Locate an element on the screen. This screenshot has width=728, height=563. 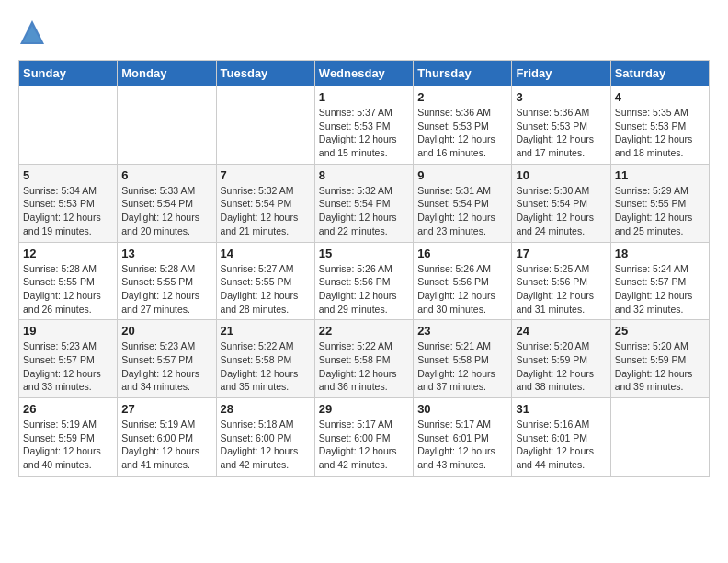
calendar-week-row: 5Sunrise: 5:34 AM Sunset: 5:53 PM Daylig… is located at coordinates (364, 202).